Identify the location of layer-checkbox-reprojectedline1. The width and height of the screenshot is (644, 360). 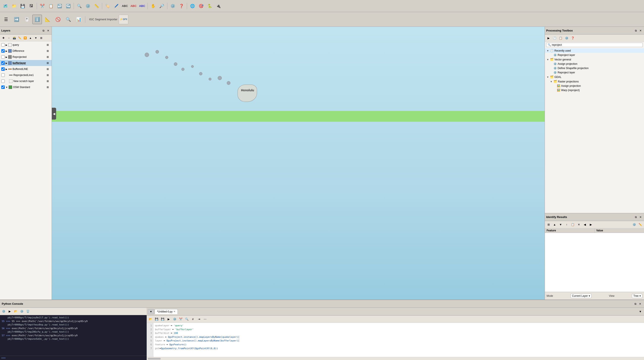
(3, 75).